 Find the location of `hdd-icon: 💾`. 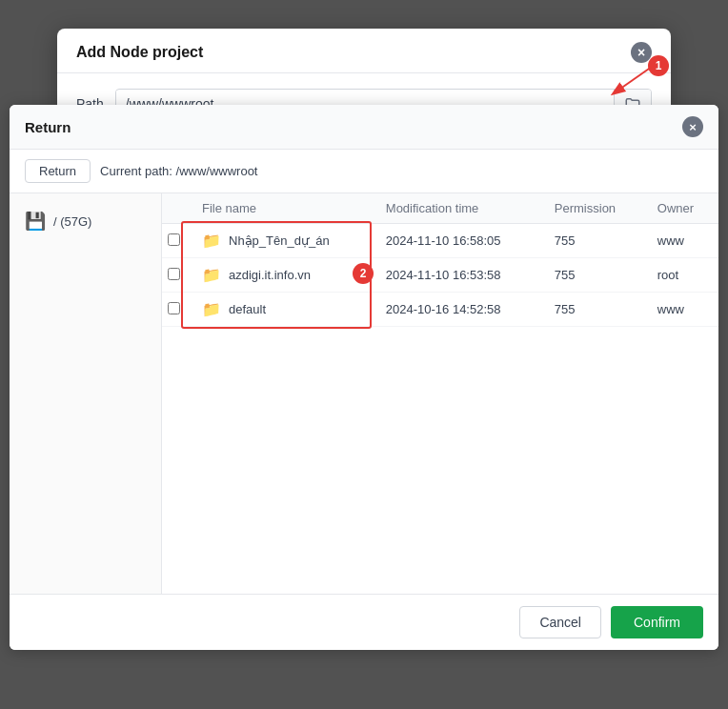

hdd-icon: 💾 is located at coordinates (35, 221).